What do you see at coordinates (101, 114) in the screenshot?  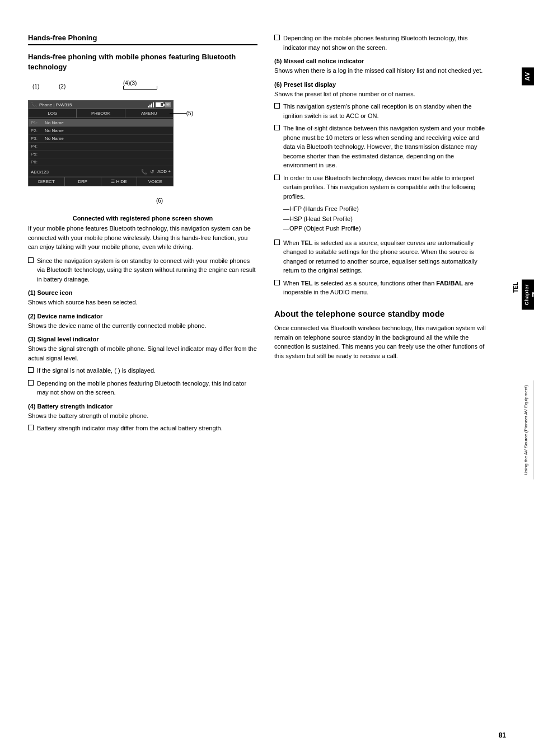 I see `top-buttons-row: LOG PHBOOK AMENU` at bounding box center [101, 114].